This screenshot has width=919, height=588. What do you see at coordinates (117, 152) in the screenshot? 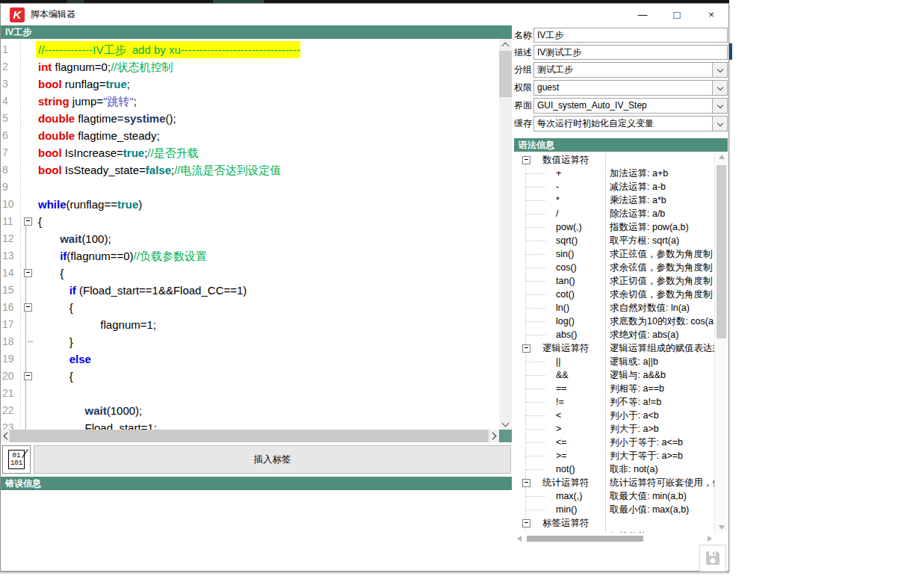
I see `code-line-text: bool IsIncrease=true;//是否升载` at bounding box center [117, 152].